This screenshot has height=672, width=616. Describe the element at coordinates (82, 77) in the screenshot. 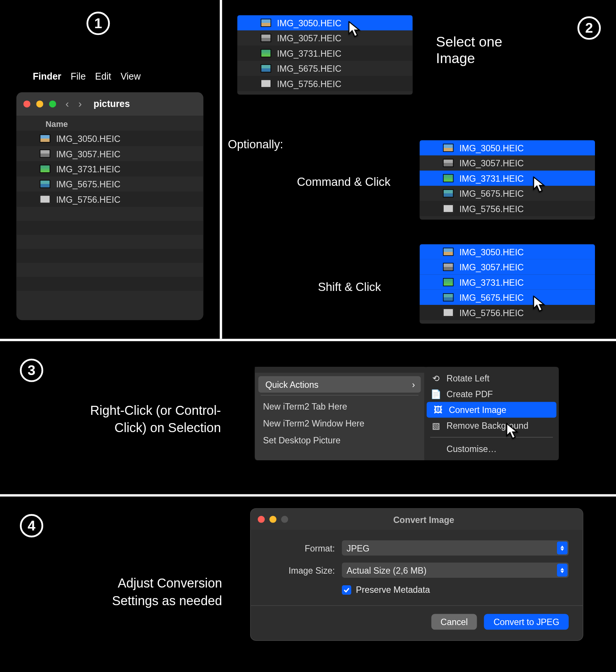

I see `macos-menubar: Finder File Edit View` at that location.